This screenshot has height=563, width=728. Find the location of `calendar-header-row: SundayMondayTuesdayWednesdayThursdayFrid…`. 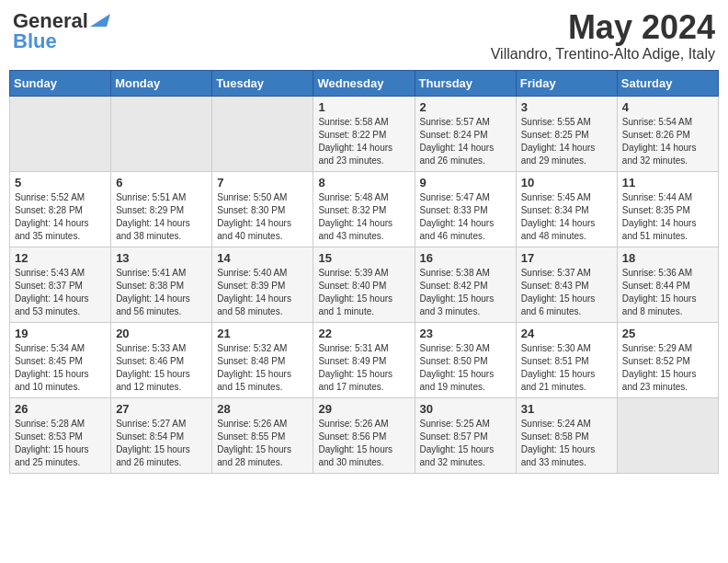

calendar-header-row: SundayMondayTuesdayWednesdayThursdayFrid… is located at coordinates (364, 83).